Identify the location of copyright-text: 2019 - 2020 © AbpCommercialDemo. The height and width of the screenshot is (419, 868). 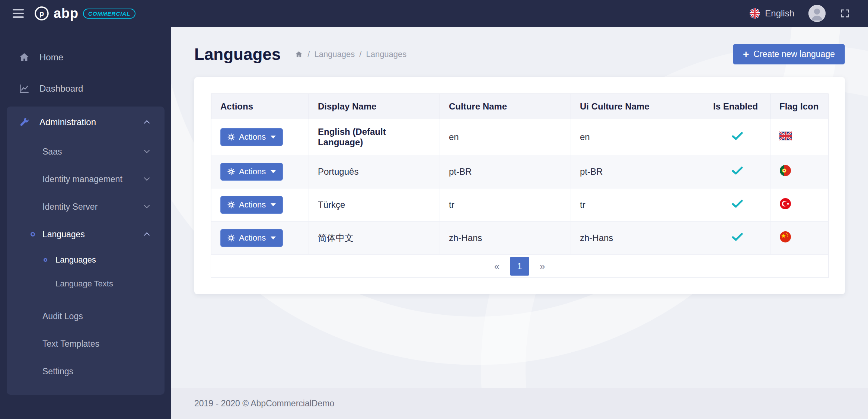
(264, 404).